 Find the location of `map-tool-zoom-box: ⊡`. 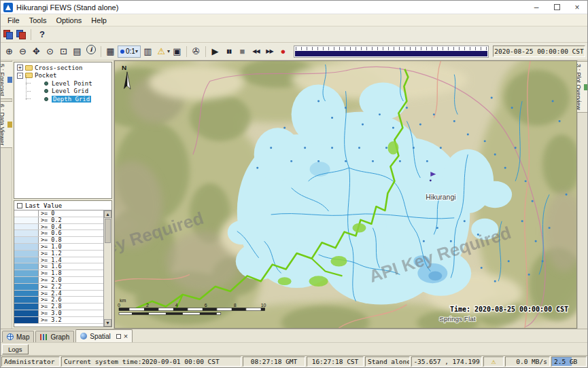

map-tool-zoom-box: ⊡ is located at coordinates (64, 52).